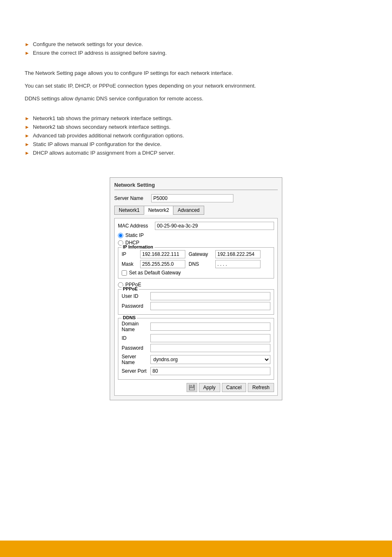  I want to click on bullet-item-7: ► DHCP allows automatic IP assignment fr…, so click(196, 153).